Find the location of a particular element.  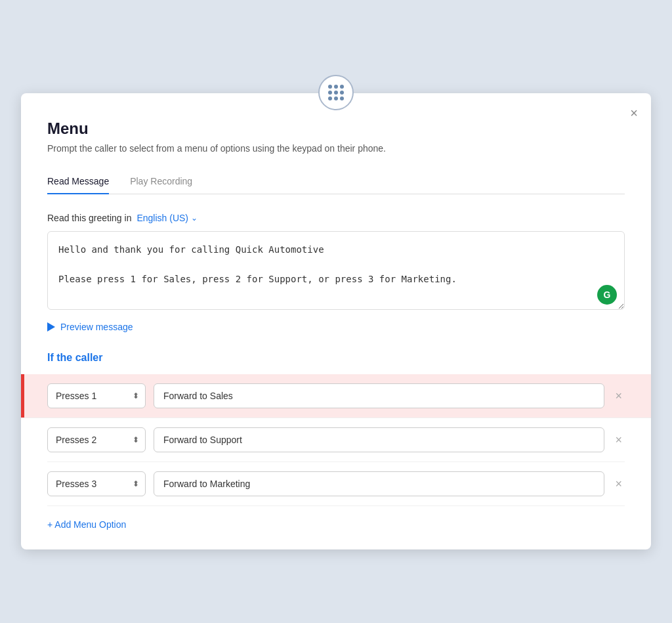

modal-subtitle: Prompt the caller to select from a menu … is located at coordinates (336, 148).